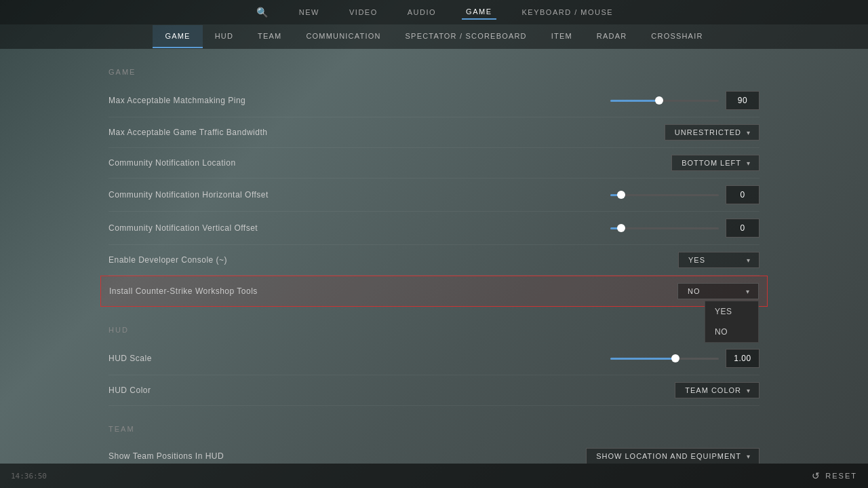  I want to click on notification-horiz-slider, so click(665, 195).